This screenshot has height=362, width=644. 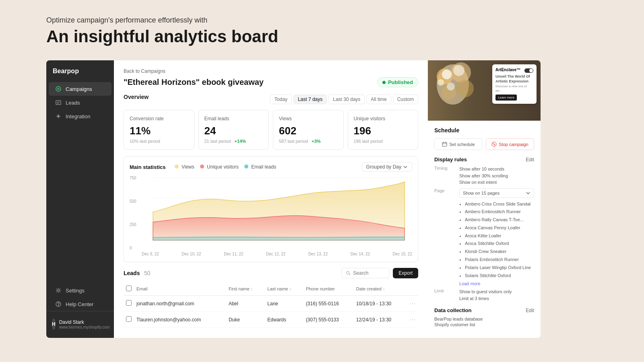 I want to click on limit-row: Limit Show to guest visitors only Limit …, so click(x=484, y=295).